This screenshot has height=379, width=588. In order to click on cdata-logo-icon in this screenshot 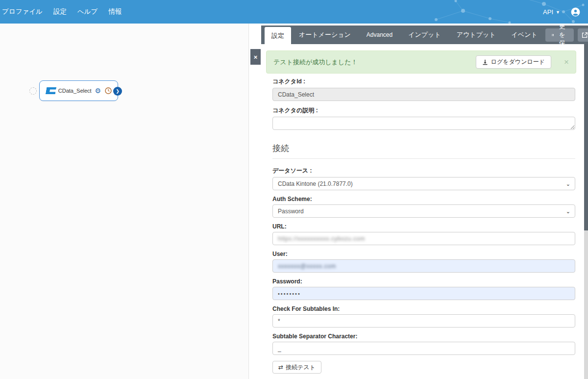, I will do `click(51, 91)`.